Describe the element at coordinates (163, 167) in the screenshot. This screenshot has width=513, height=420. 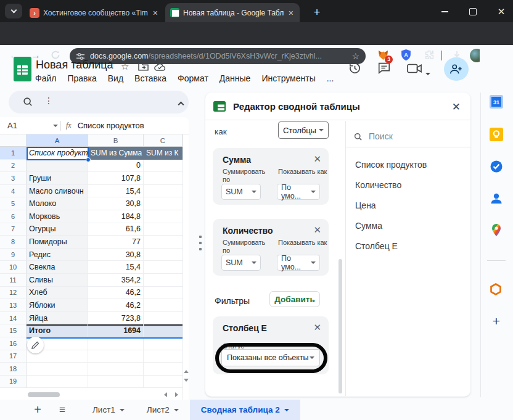
I see `cell-C2` at that location.